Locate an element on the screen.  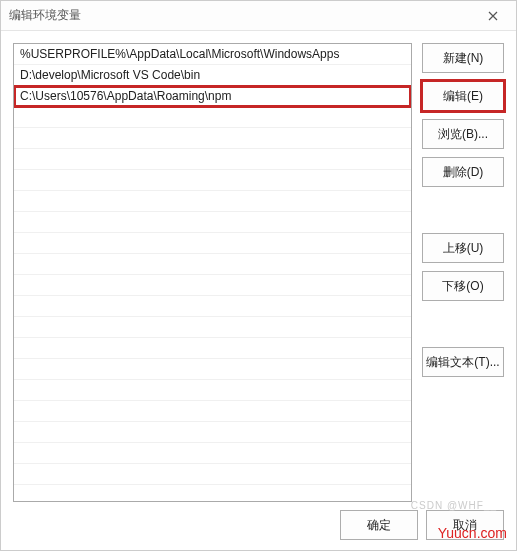
movedown-button: 下移(O) is located at coordinates (463, 286).